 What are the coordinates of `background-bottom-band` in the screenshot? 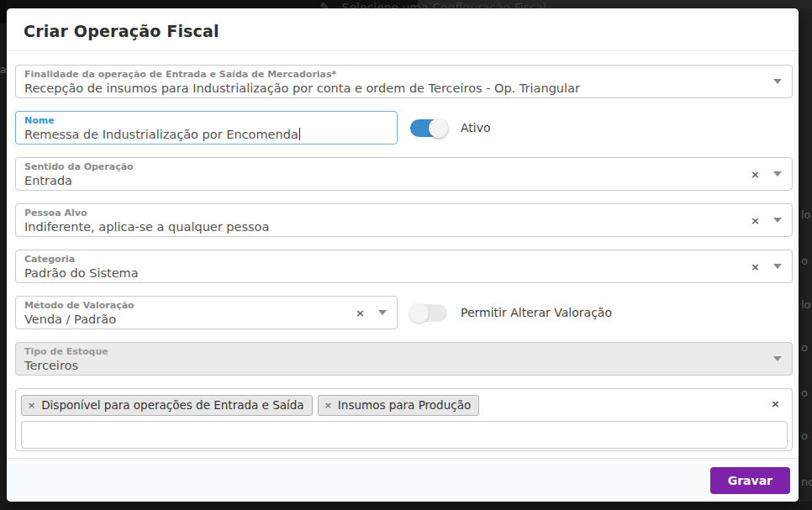 It's located at (406, 506).